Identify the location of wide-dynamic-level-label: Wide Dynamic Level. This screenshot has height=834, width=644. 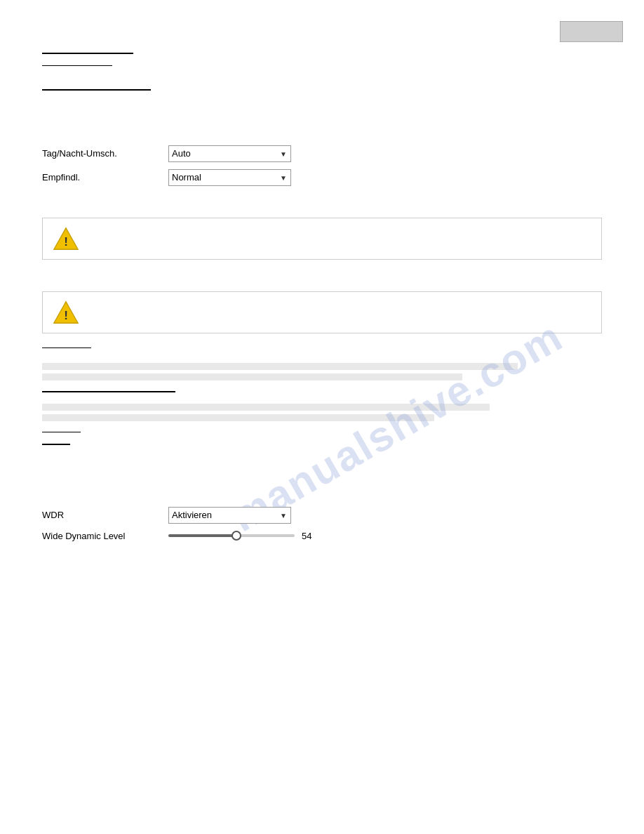
(105, 536).